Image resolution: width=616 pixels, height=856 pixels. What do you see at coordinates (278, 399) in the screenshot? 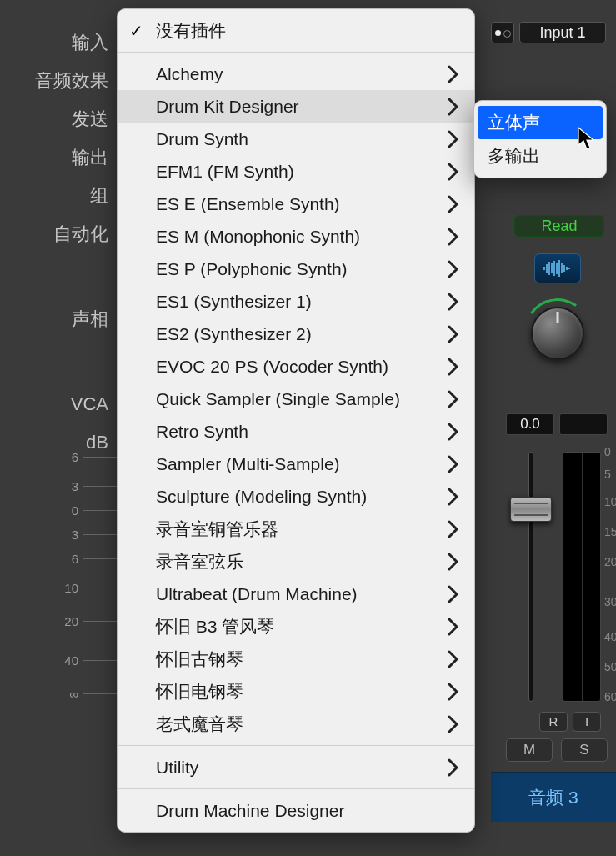
I see `menu-item-label: Quick Sampler (Single Sample)` at bounding box center [278, 399].